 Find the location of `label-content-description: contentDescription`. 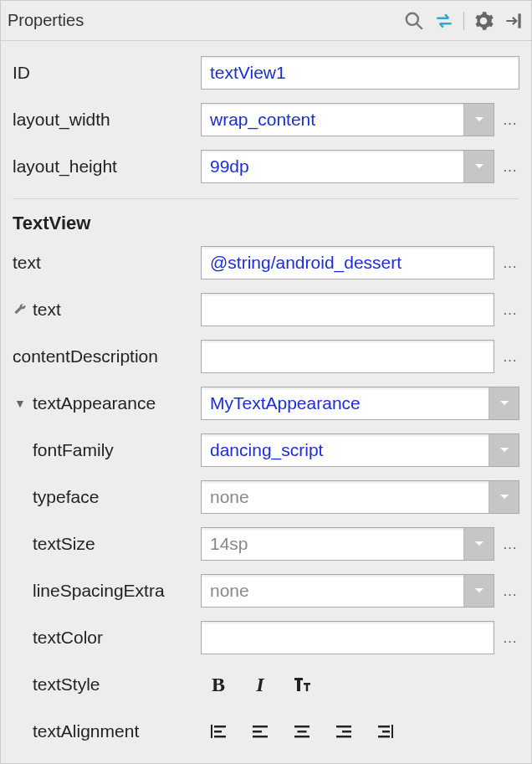

label-content-description: contentDescription is located at coordinates (107, 356).